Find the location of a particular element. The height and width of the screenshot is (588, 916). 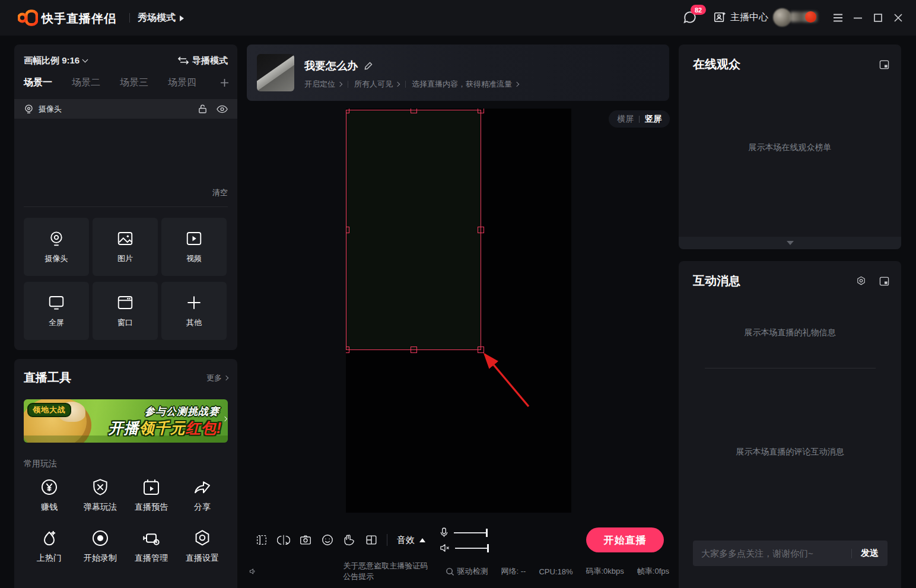

resize-handle-w is located at coordinates (348, 230).